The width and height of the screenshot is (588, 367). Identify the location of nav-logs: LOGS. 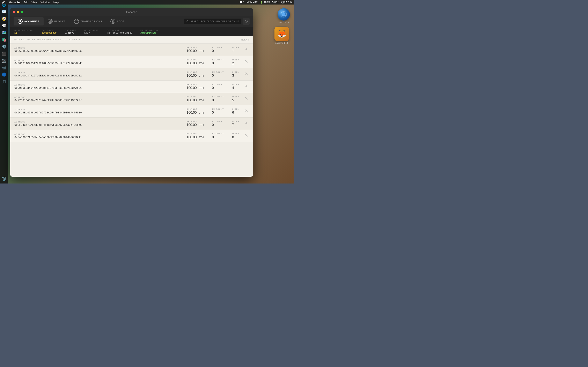
(118, 21).